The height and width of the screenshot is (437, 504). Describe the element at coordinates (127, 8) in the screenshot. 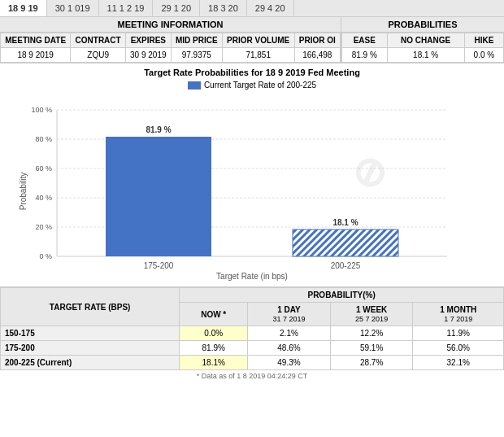

I see `tab-111219: 11 1 2 19` at that location.